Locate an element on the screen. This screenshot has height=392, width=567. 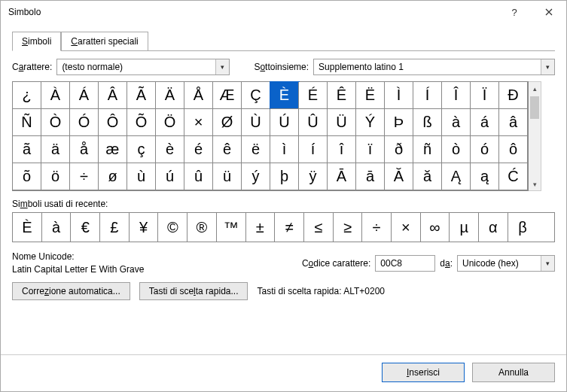
char-cell: À is located at coordinates (56, 96).